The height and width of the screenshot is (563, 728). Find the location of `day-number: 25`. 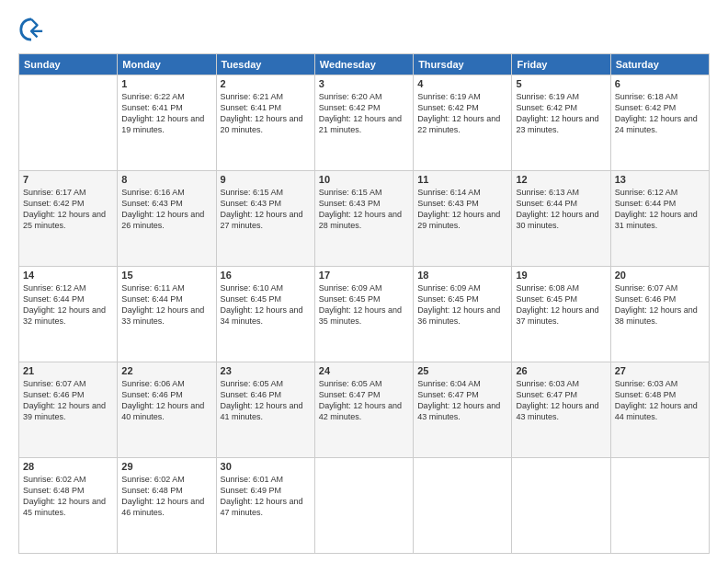

day-number: 25 is located at coordinates (462, 371).